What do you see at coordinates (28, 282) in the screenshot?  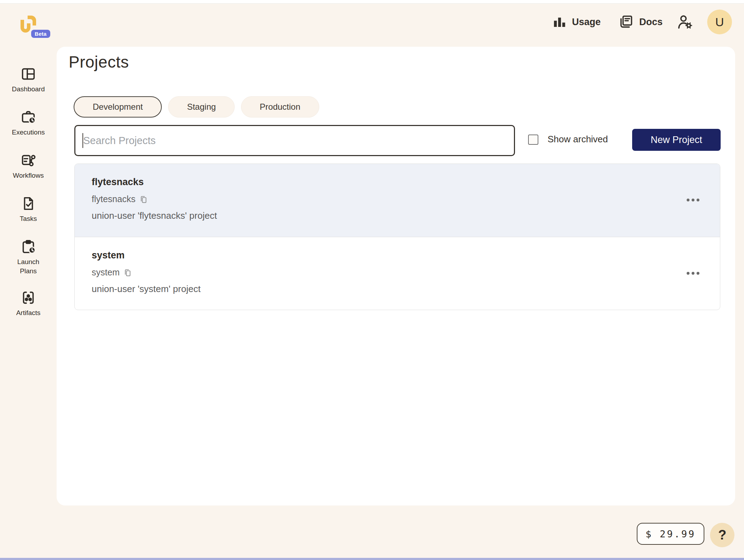 I see `sidebar: Dashboard Executions Workflows Tasks` at bounding box center [28, 282].